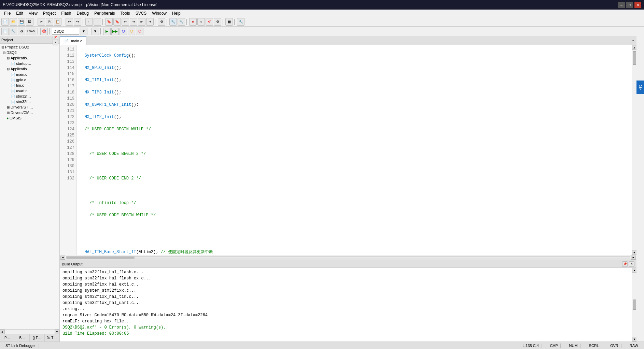 This screenshot has height=349, width=644. What do you see at coordinates (5, 31) in the screenshot?
I see `tb2-btn1: 📄` at bounding box center [5, 31].